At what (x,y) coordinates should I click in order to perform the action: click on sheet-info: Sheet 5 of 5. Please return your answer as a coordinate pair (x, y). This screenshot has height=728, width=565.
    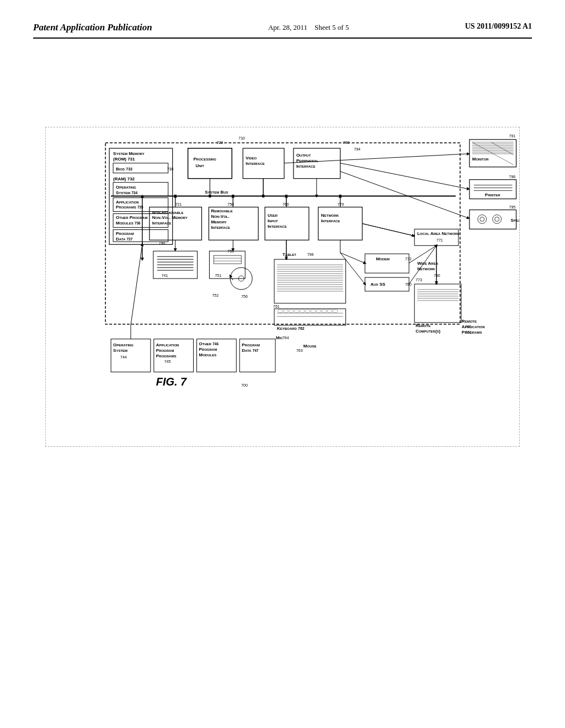
    Looking at the image, I should click on (332, 28).